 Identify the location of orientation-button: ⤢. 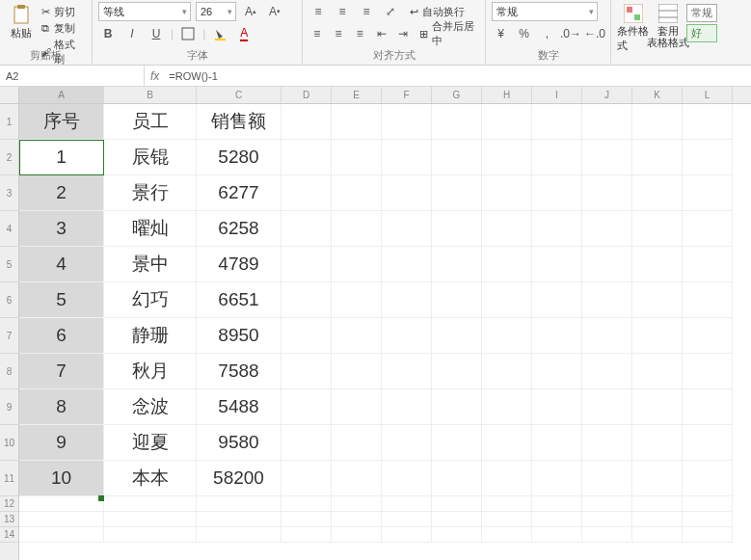
(390, 12).